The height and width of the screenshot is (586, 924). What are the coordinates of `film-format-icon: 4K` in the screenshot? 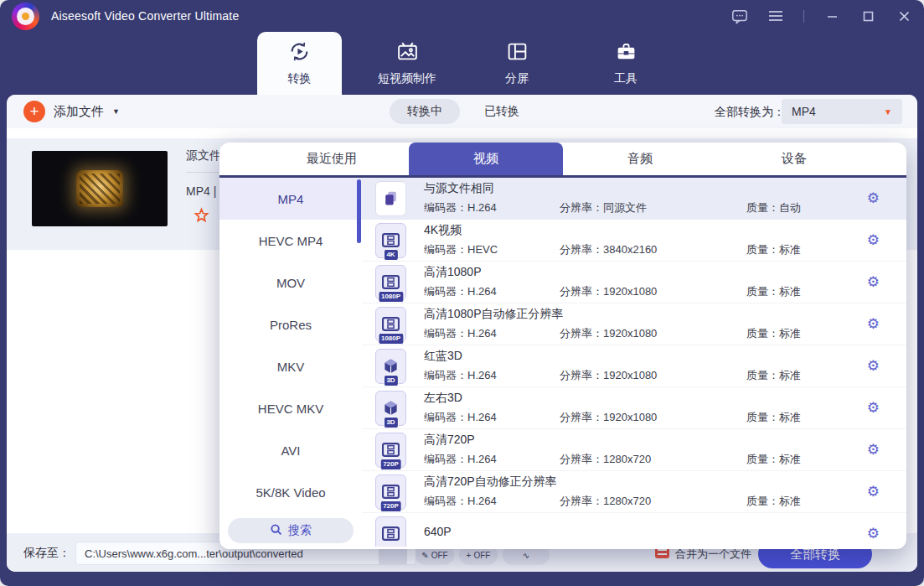 It's located at (390, 241).